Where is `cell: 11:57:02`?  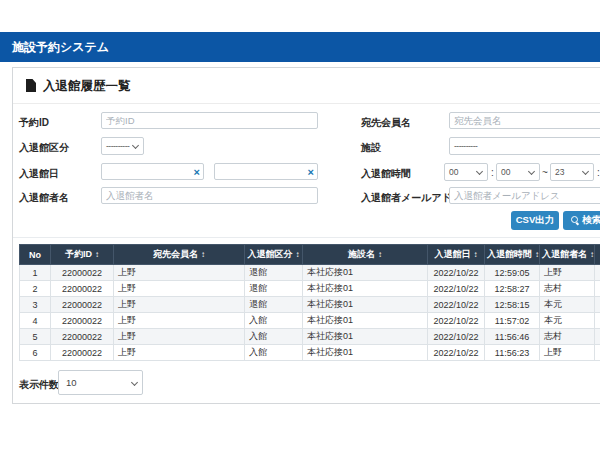
cell: 11:57:02 is located at coordinates (512, 321).